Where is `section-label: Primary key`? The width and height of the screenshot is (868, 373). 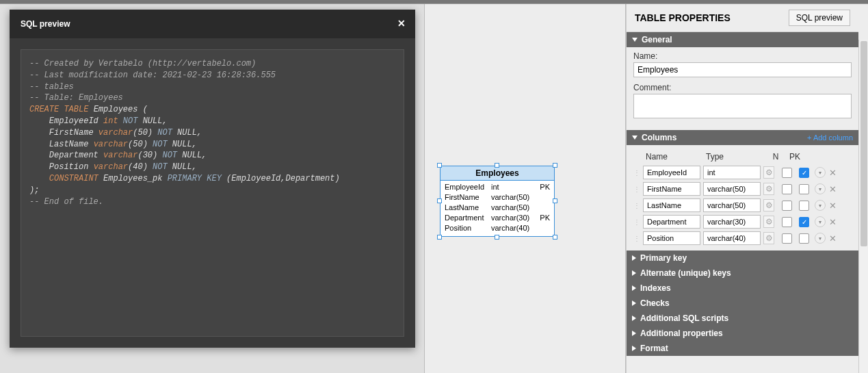 section-label: Primary key is located at coordinates (663, 258).